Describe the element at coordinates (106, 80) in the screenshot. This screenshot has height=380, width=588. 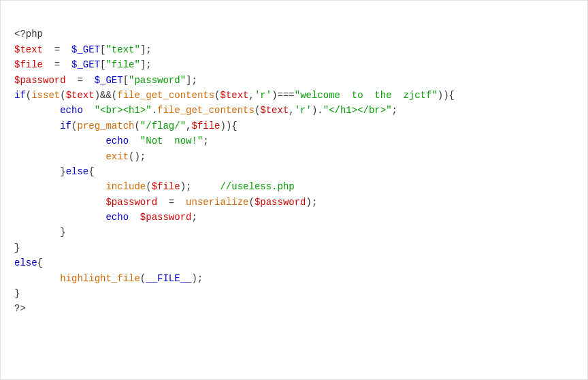
I see `line-4: $password = $_GET["password"];` at that location.